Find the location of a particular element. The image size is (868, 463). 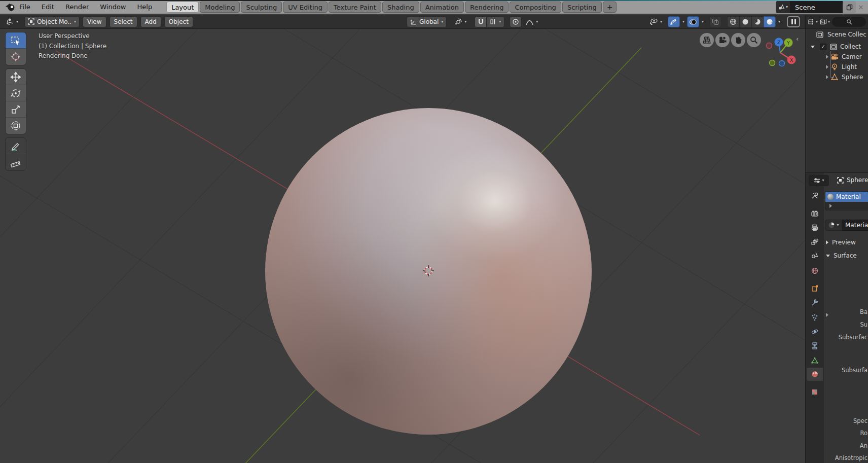

axis-neg-x-ball is located at coordinates (770, 46).